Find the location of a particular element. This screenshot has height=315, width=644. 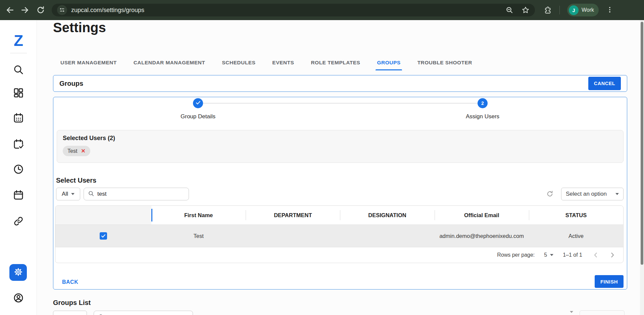

forward-icon is located at coordinates (25, 10).